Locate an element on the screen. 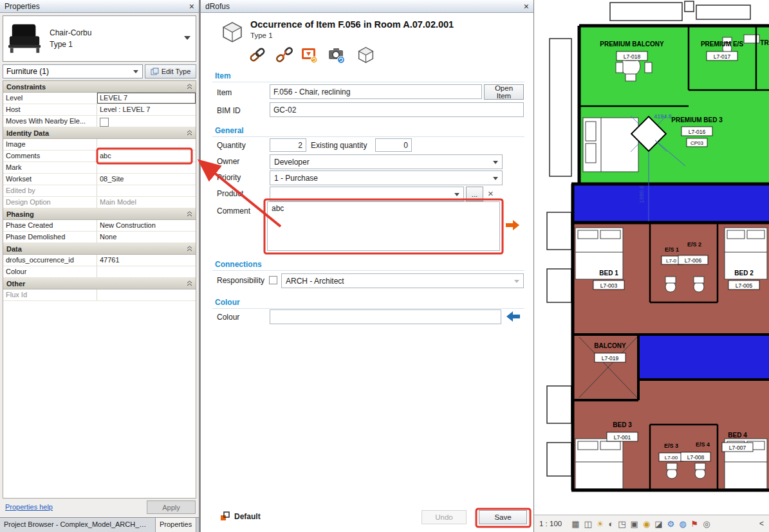 Image resolution: width=769 pixels, height=532 pixels. prop-row-image: Image is located at coordinates (99, 145).